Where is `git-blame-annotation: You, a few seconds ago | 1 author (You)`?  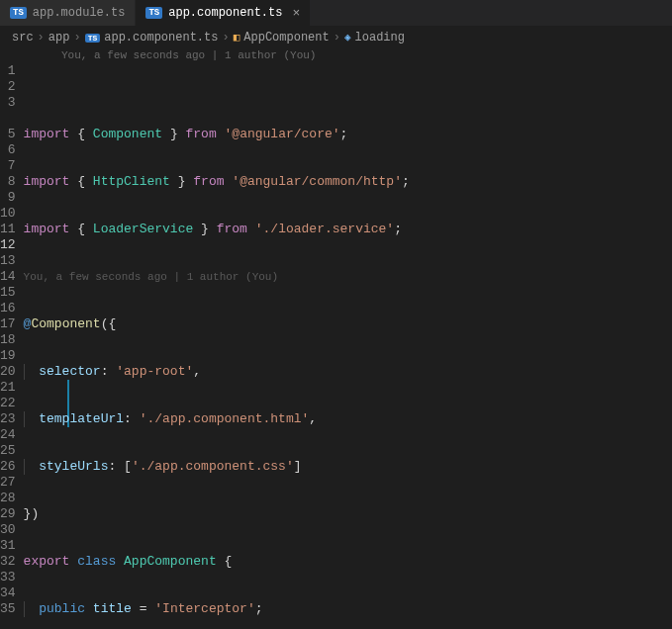 git-blame-annotation: You, a few seconds ago | 1 author (You) is located at coordinates (336, 55).